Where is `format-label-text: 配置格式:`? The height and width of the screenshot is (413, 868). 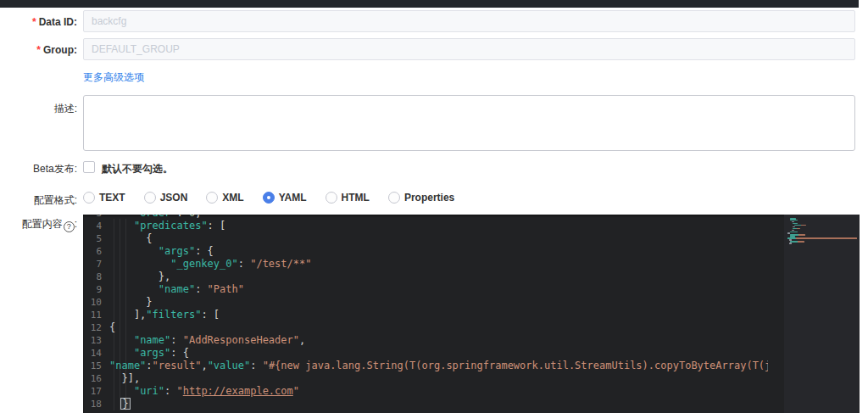 format-label-text: 配置格式: is located at coordinates (56, 200).